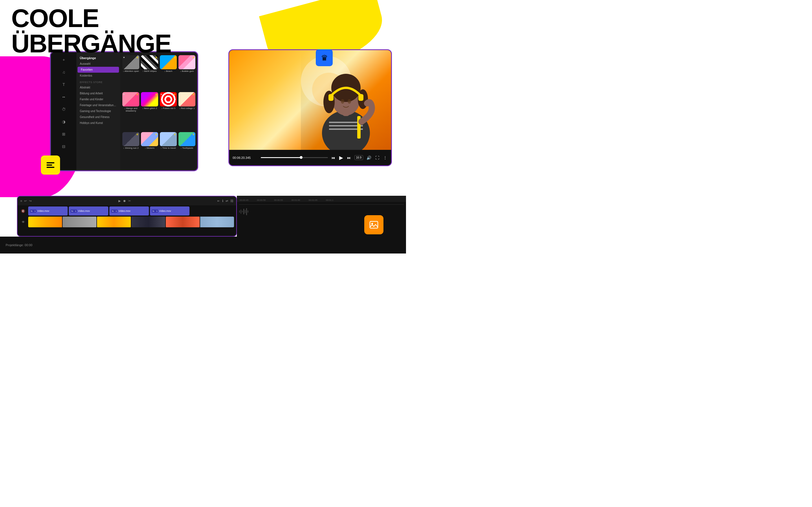 Image resolution: width=812 pixels, height=507 pixels. What do you see at coordinates (374, 225) in the screenshot?
I see `media-icon-box` at bounding box center [374, 225].